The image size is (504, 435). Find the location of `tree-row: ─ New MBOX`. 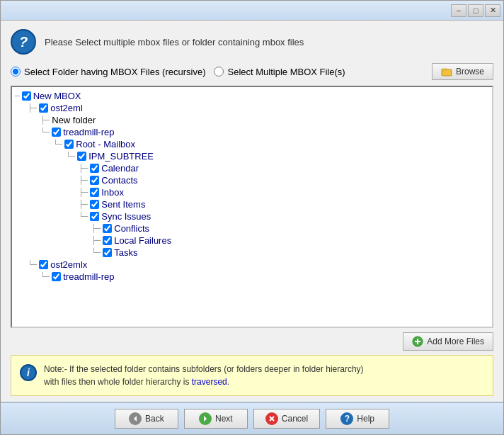

tree-row: ─ New MBOX is located at coordinates (252, 96).